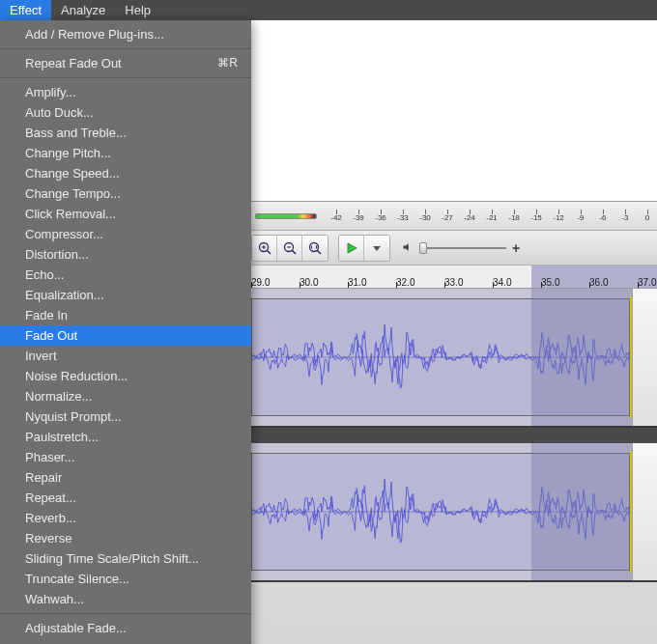 Image resolution: width=657 pixels, height=644 pixels. Describe the element at coordinates (614, 282) in the screenshot. I see `timeline-tick: 36.0` at that location.